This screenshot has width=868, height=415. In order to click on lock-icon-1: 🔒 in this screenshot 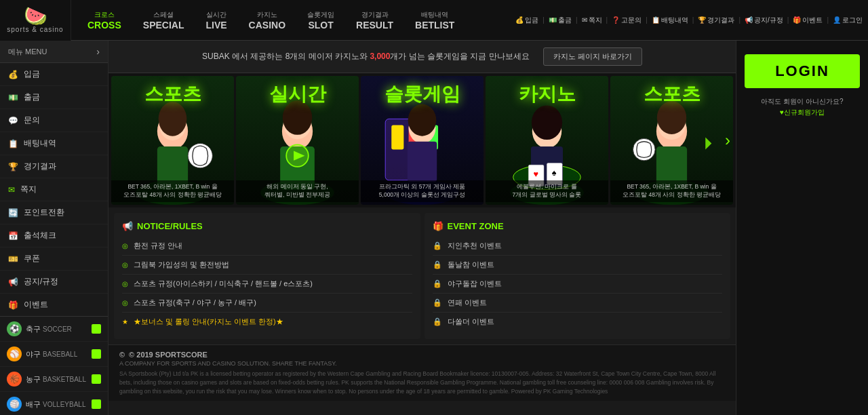, I will do `click(437, 245)`.